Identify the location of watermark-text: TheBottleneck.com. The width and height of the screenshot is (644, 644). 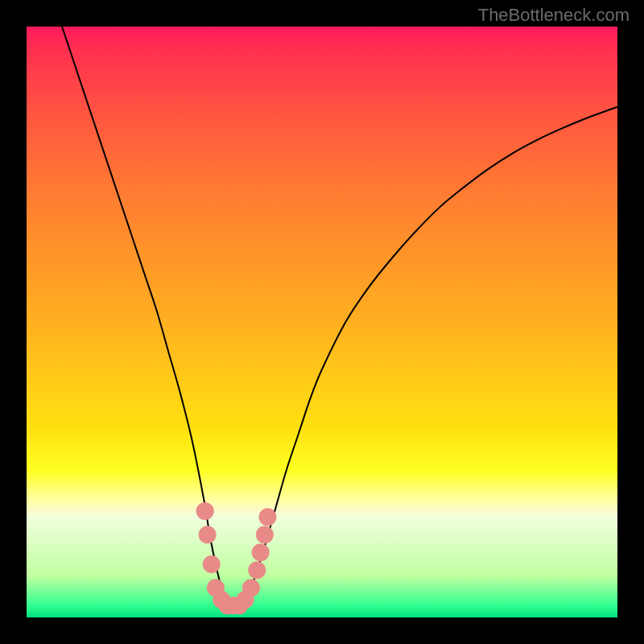
(554, 15).